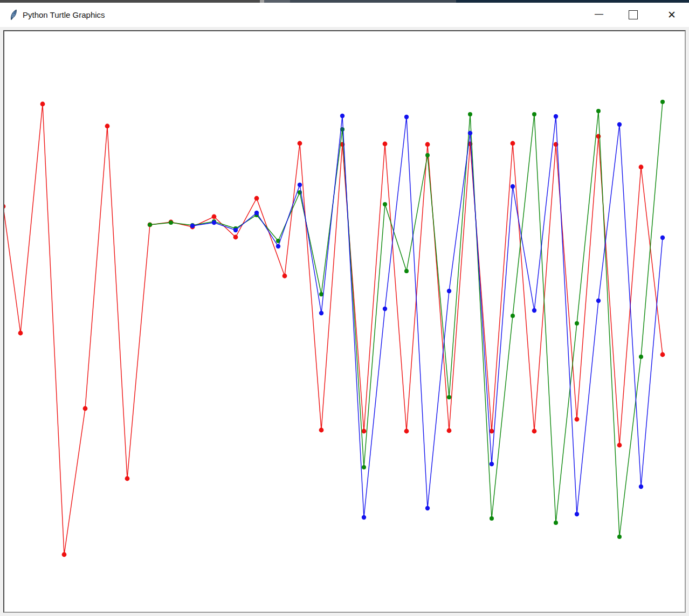 The image size is (689, 616). What do you see at coordinates (672, 15) in the screenshot?
I see `close-icon: ✕` at bounding box center [672, 15].